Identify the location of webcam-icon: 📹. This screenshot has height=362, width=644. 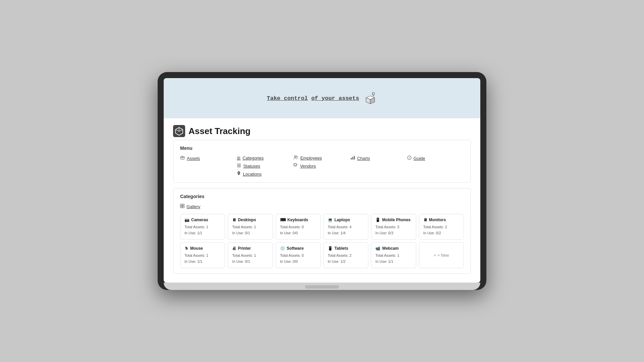
(378, 248).